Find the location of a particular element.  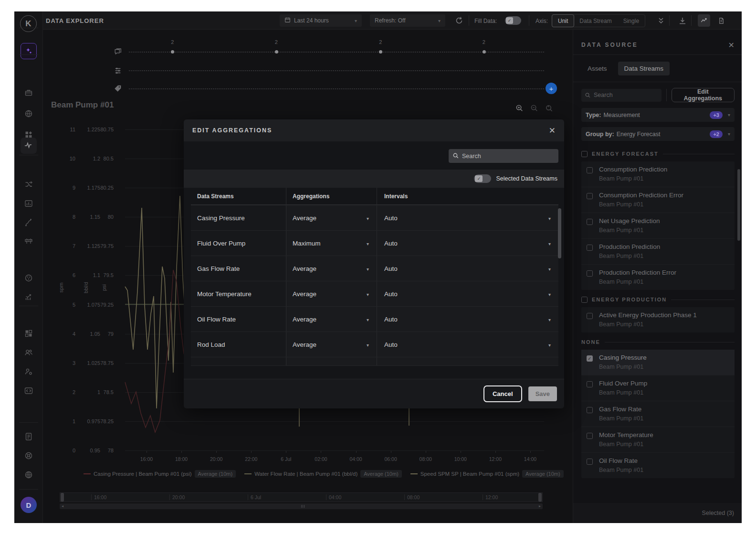

users-icon is located at coordinates (29, 353).